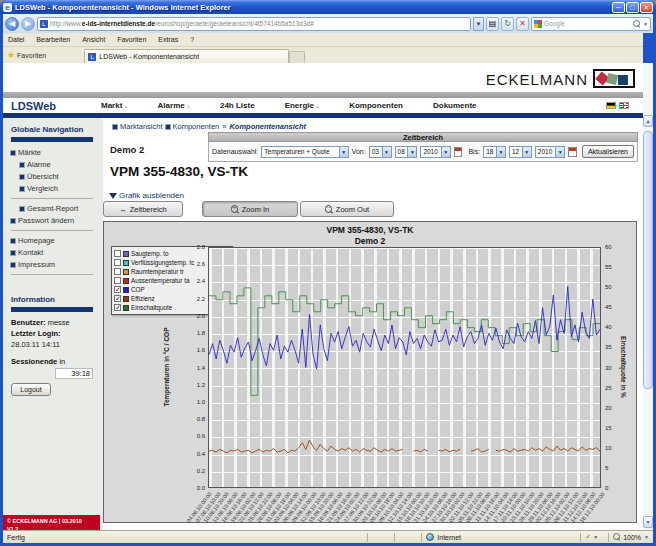  Describe the element at coordinates (537, 80) in the screenshot. I see `brand-logo-text: ECKELMANN` at that location.